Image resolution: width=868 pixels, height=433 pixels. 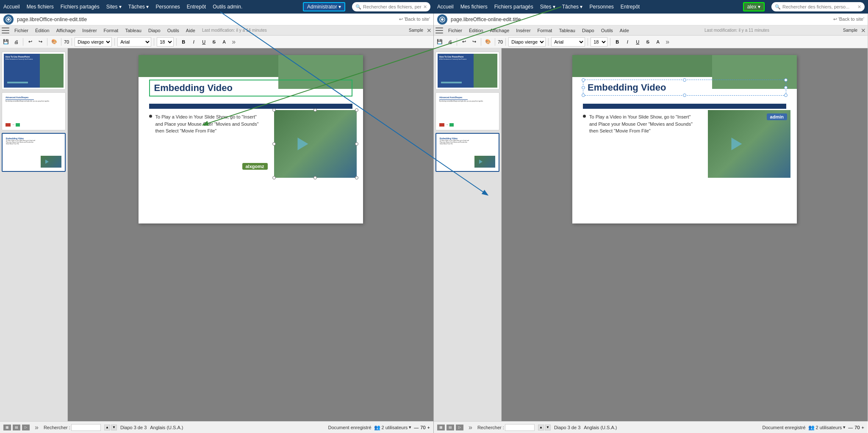 I want to click on left-toolbar-underline: U, so click(x=204, y=42).